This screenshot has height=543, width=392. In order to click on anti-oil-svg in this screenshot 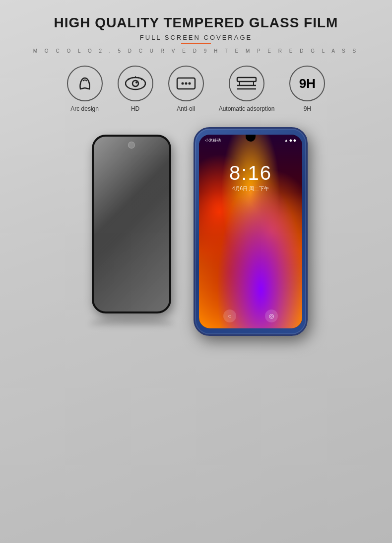, I will do `click(186, 83)`.